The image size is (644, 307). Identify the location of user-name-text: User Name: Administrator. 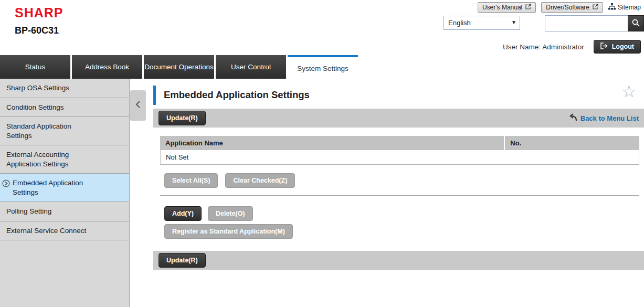
(544, 47).